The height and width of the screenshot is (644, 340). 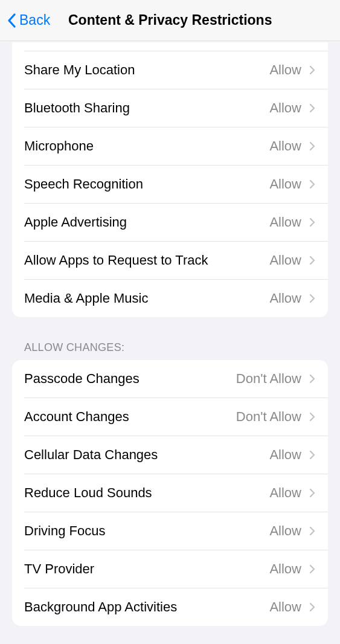 What do you see at coordinates (116, 260) in the screenshot?
I see `row-label: Allow Apps to Request to Track` at bounding box center [116, 260].